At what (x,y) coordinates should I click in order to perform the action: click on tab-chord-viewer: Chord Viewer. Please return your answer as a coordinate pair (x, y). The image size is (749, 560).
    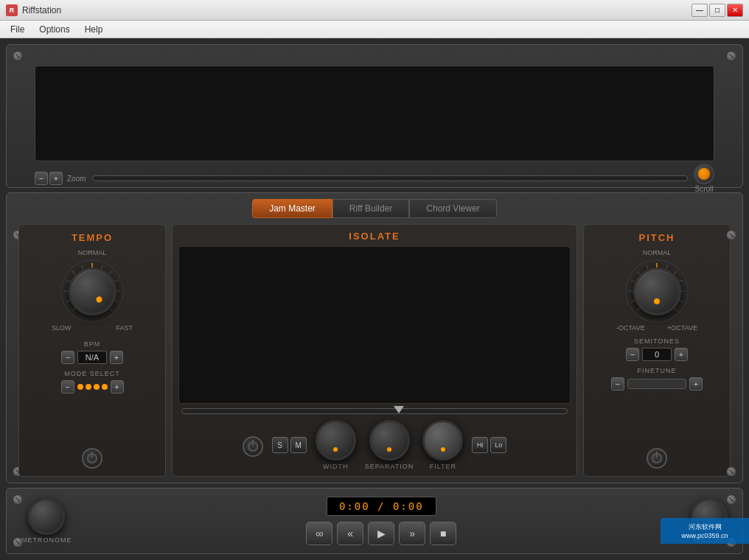
    Looking at the image, I should click on (453, 209).